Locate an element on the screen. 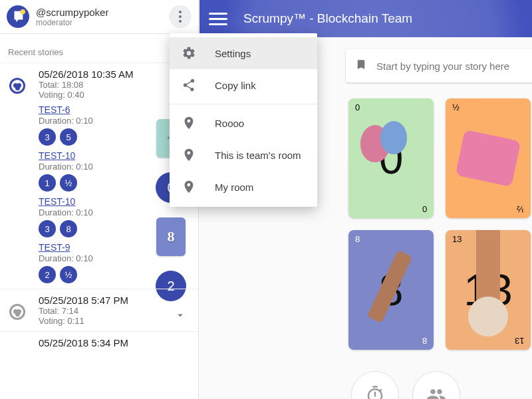  vote-chip: 5 is located at coordinates (68, 137).